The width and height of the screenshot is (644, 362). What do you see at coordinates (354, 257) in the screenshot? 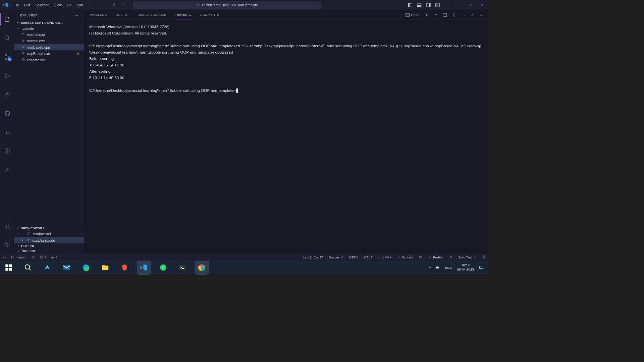
I see `status-encoding: UTF-8` at bounding box center [354, 257].